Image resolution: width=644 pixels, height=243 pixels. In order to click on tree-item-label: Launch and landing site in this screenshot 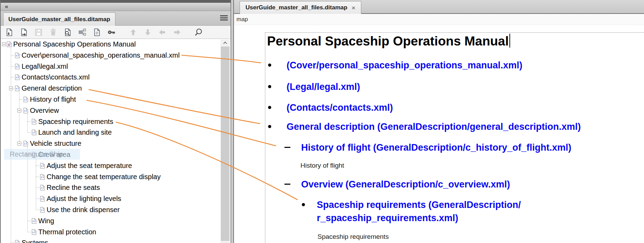, I will do `click(75, 133)`.